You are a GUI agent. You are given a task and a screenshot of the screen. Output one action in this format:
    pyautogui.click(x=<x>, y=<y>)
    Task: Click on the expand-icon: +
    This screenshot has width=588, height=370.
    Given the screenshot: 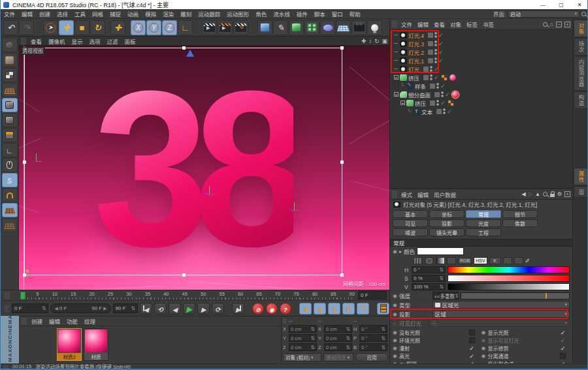 What is the action you would take?
    pyautogui.click(x=567, y=25)
    